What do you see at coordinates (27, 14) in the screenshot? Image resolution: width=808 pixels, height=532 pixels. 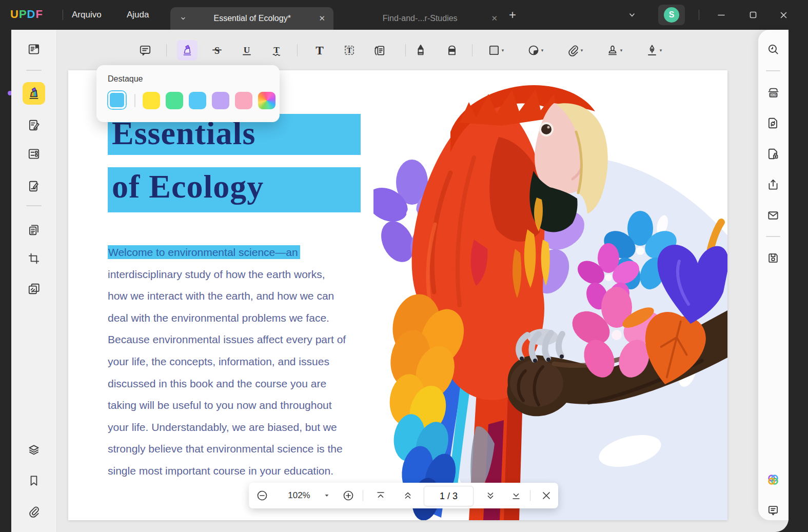 I see `updf-logo: UPDF` at bounding box center [27, 14].